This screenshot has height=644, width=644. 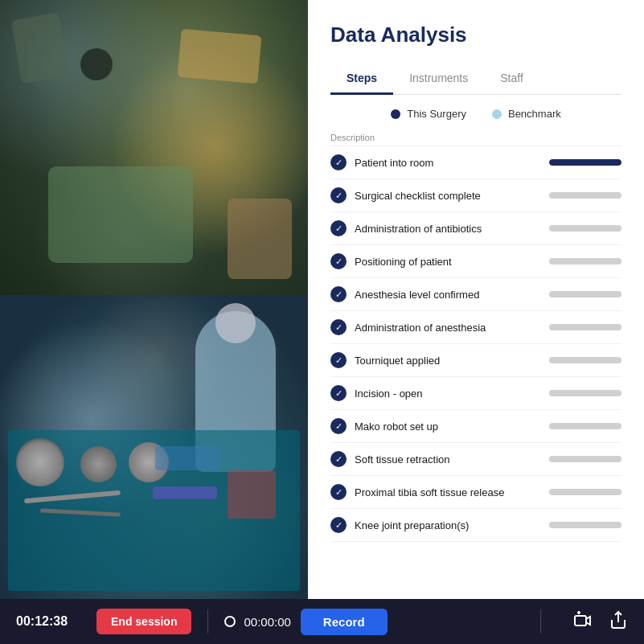 What do you see at coordinates (476, 262) in the screenshot?
I see `table-row: Positioning of patient` at bounding box center [476, 262].